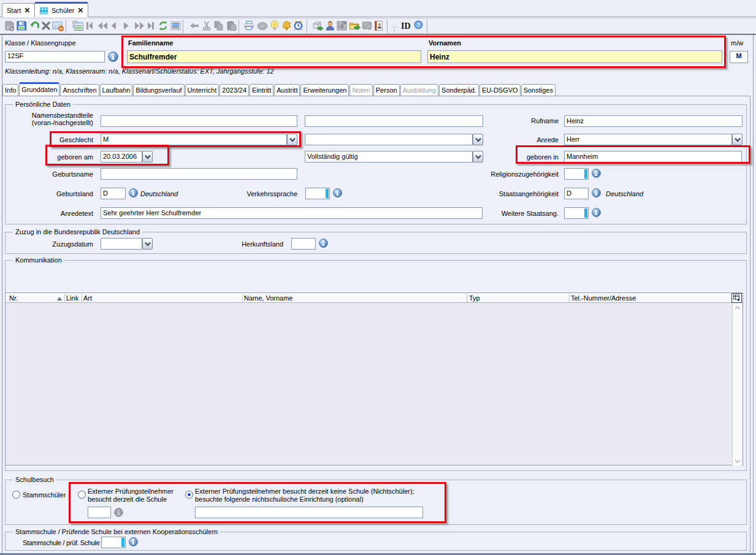  Describe the element at coordinates (129, 26) in the screenshot. I see `next-record-icon` at that location.